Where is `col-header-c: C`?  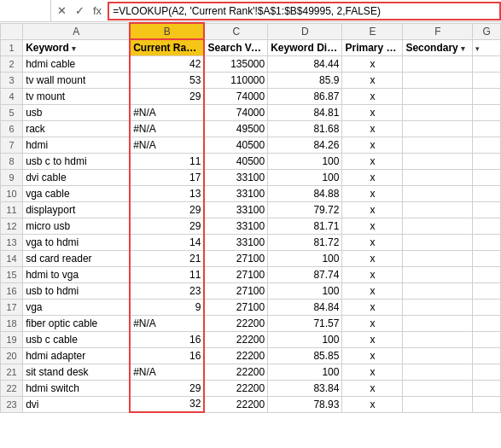
col-header-c: C is located at coordinates (236, 31).